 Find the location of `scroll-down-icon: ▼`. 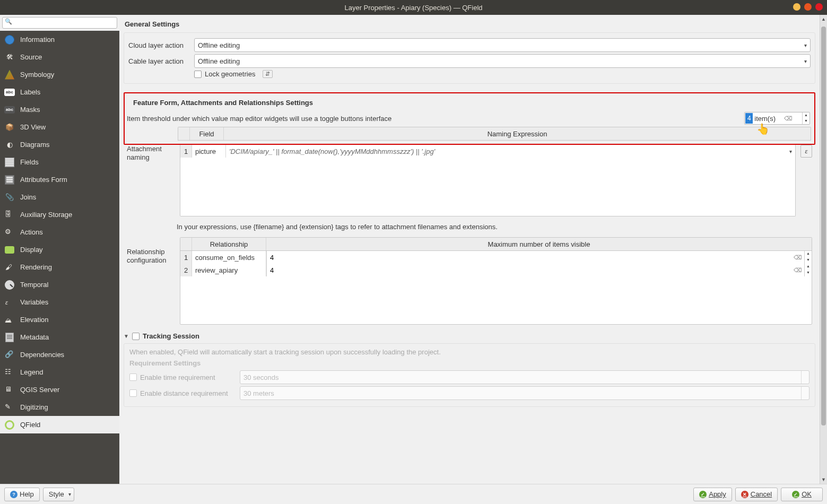

scroll-down-icon: ▼ is located at coordinates (823, 480).